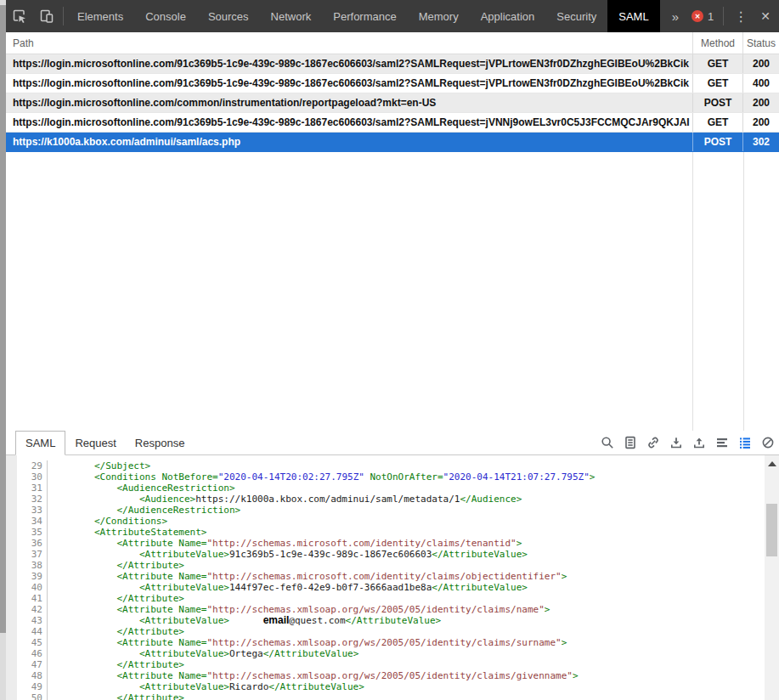  Describe the element at coordinates (391, 642) in the screenshot. I see `code-line: 45 <Attribute Name="http://schemas.xmlso…` at that location.